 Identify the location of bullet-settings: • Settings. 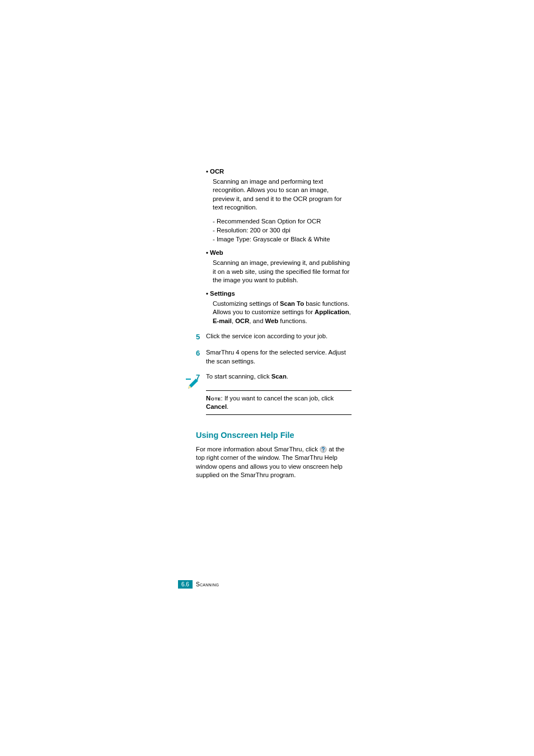
(279, 293).